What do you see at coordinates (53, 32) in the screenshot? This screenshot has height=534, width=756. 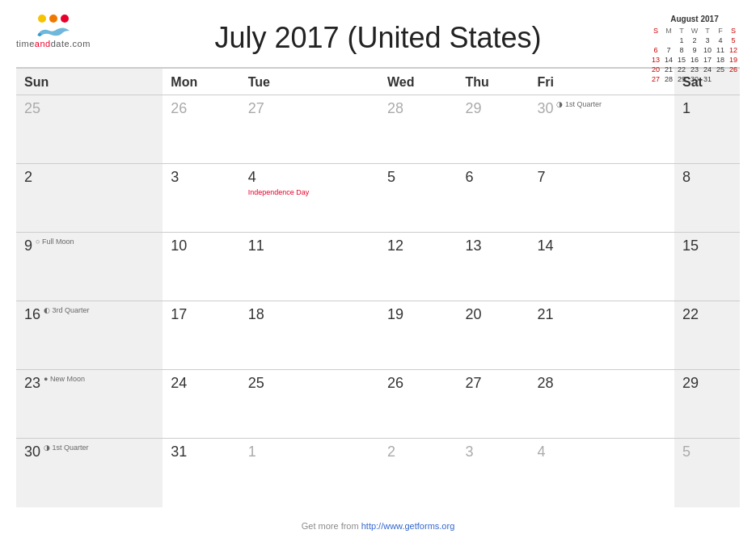 I see `logo: timeanddate.com` at bounding box center [53, 32].